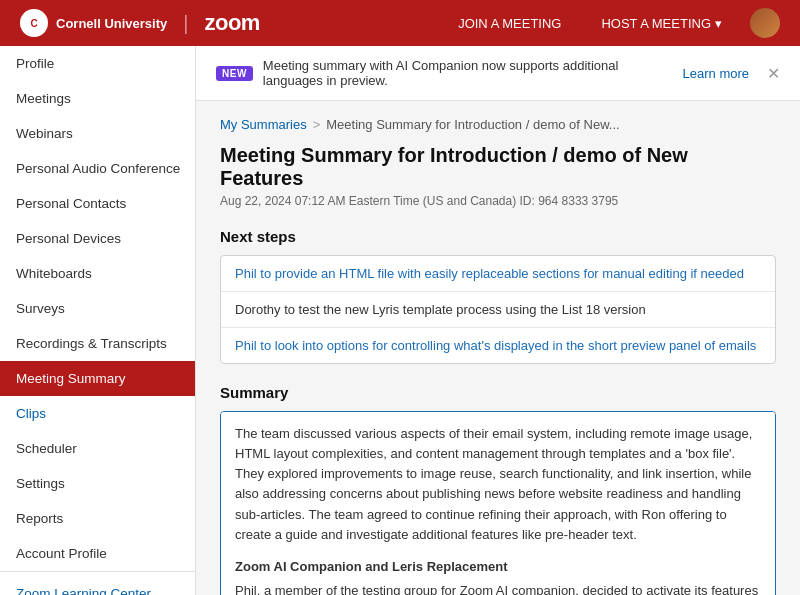 The width and height of the screenshot is (800, 595). What do you see at coordinates (498, 310) in the screenshot?
I see `next-step-item: Dorothy to test the new Lyris template p…` at bounding box center [498, 310].